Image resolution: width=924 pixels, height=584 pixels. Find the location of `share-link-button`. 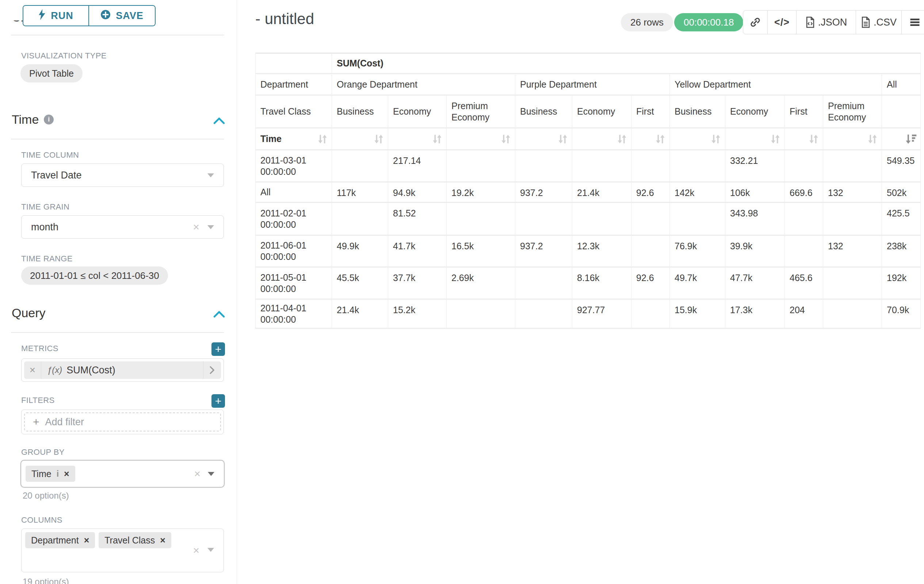

share-link-button is located at coordinates (755, 22).